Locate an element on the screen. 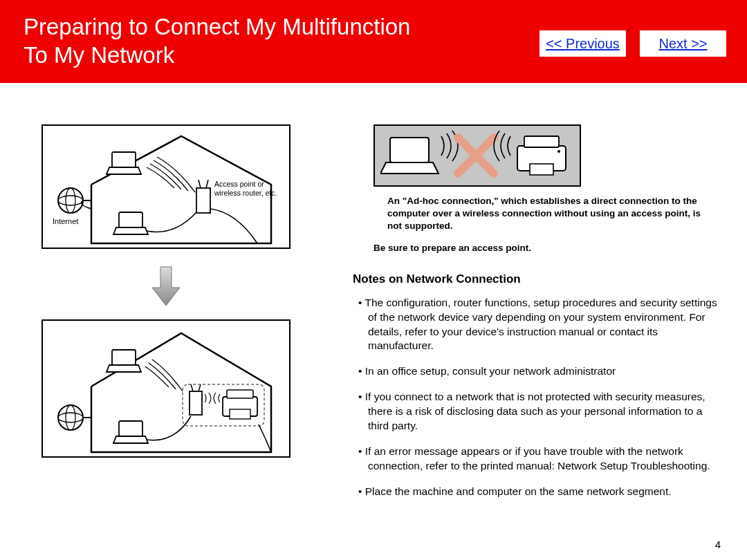 The image size is (747, 560). previous-button: << Previous is located at coordinates (582, 44).